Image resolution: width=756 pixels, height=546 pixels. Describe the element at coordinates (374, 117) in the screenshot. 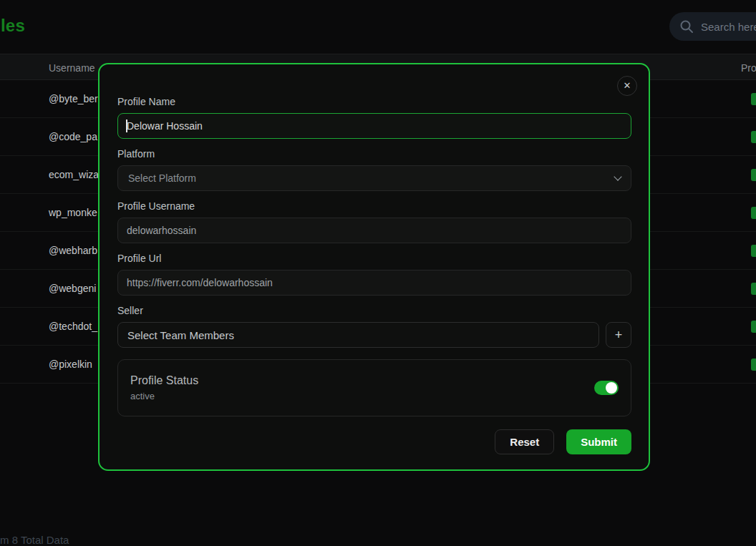

I see `profile-name-group: Profile Name` at that location.